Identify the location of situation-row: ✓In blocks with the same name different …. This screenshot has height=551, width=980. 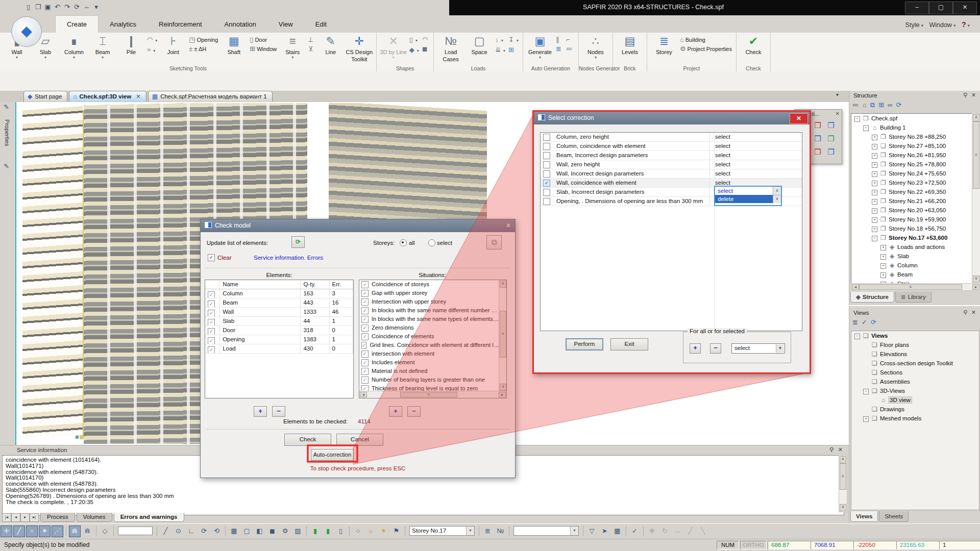
(429, 310).